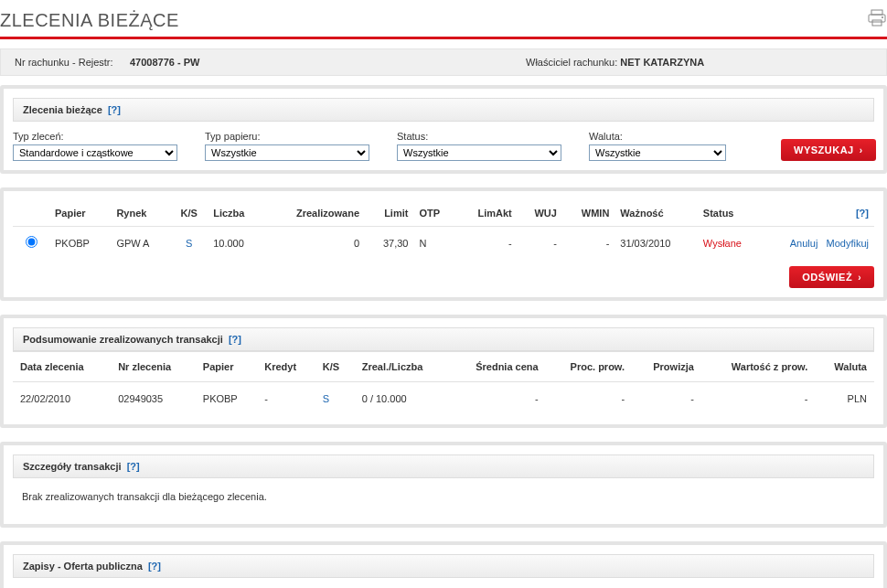  What do you see at coordinates (335, 368) in the screenshot?
I see `scol-ks: K/S` at bounding box center [335, 368].